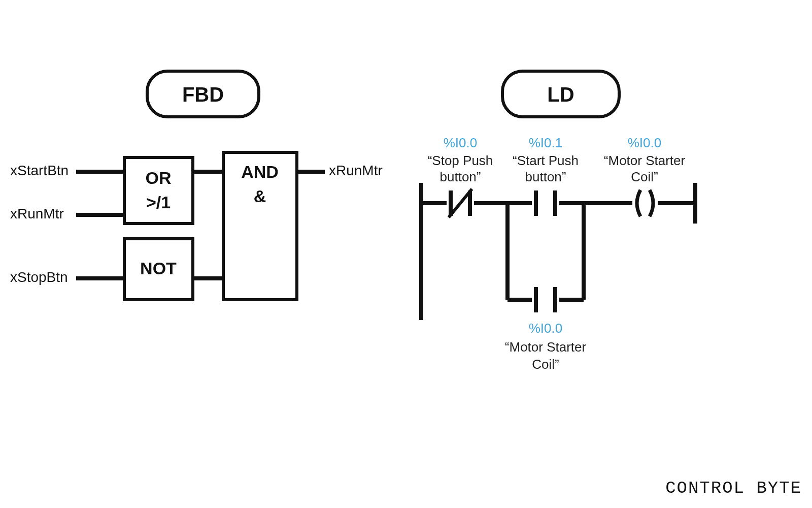 The width and height of the screenshot is (812, 508). What do you see at coordinates (734, 488) in the screenshot?
I see `brand-logo: CONTROL BYTE` at bounding box center [734, 488].